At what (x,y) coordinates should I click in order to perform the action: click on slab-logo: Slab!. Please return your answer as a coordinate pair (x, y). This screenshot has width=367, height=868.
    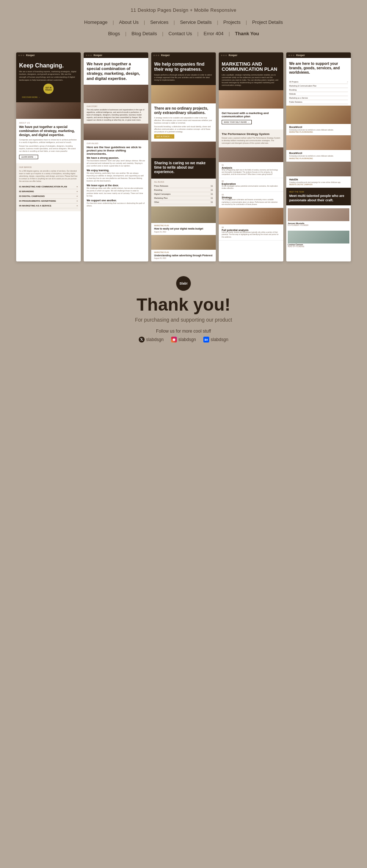
    Looking at the image, I should click on (184, 283).